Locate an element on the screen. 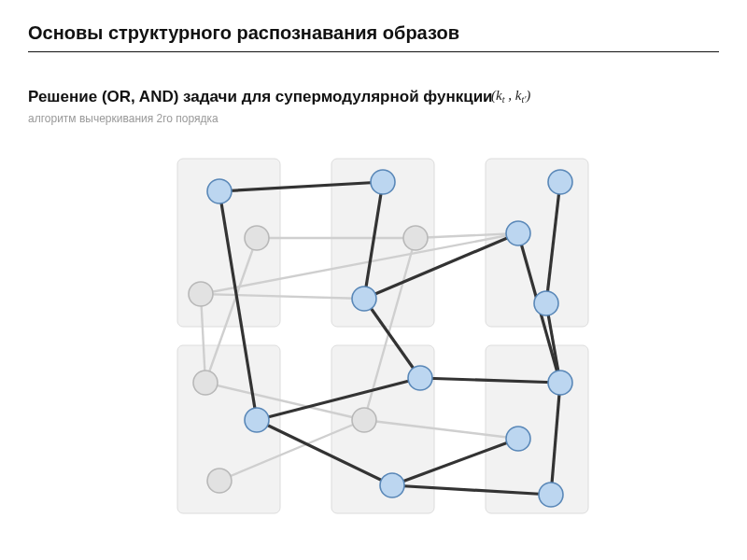 The width and height of the screenshot is (747, 560). node-E2 is located at coordinates (364, 420).